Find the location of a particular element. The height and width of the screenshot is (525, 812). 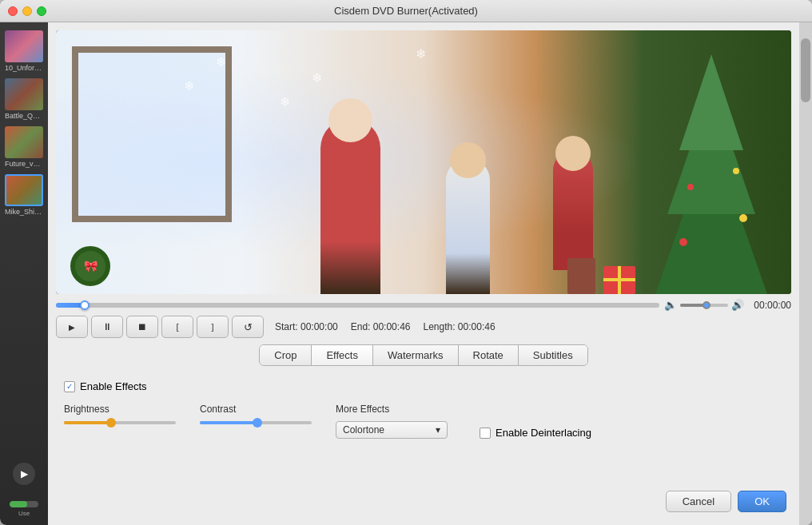

current-time-display: 00:00:00 is located at coordinates (772, 305).